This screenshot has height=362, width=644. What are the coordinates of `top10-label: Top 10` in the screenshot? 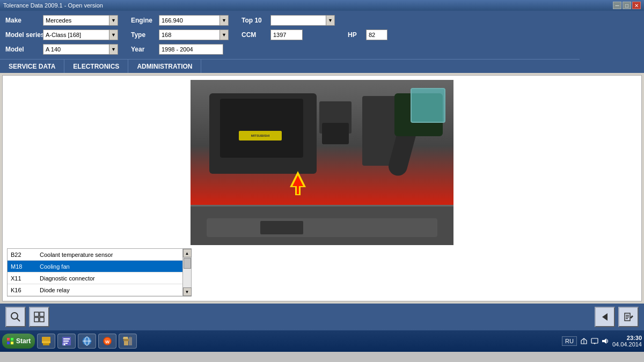 It's located at (255, 20).